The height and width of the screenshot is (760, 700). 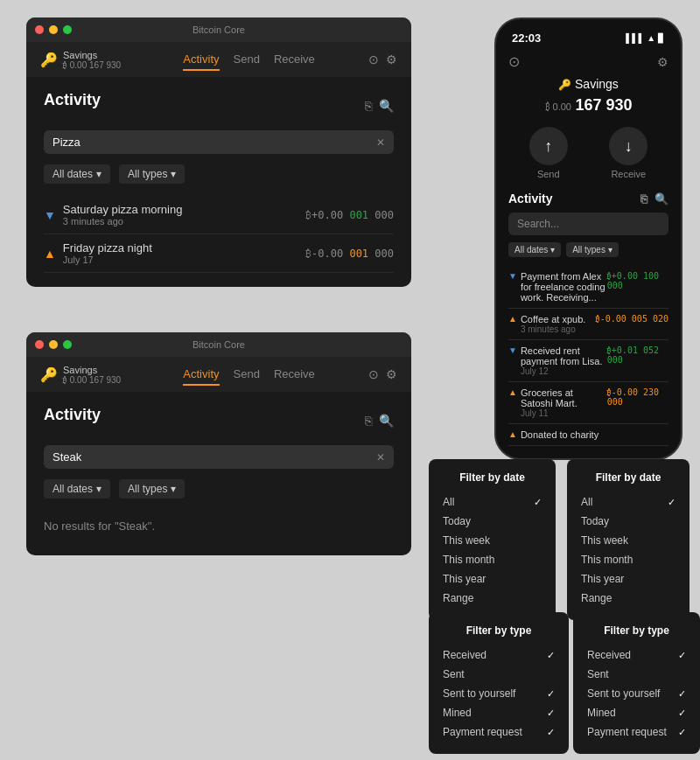 What do you see at coordinates (628, 174) in the screenshot?
I see `mobile-receive-label: Receive` at bounding box center [628, 174].